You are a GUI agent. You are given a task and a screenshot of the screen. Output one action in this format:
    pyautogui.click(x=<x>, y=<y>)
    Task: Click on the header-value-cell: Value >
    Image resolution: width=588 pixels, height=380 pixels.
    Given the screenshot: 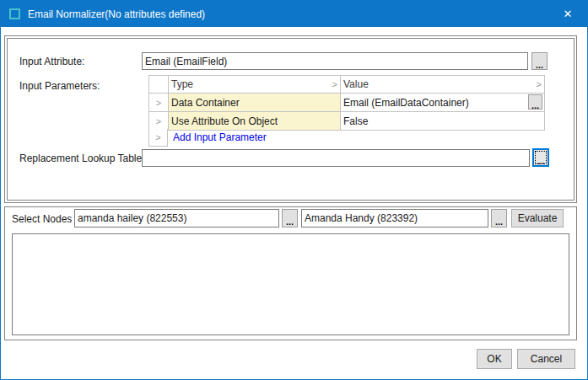 What is the action you would take?
    pyautogui.click(x=443, y=84)
    